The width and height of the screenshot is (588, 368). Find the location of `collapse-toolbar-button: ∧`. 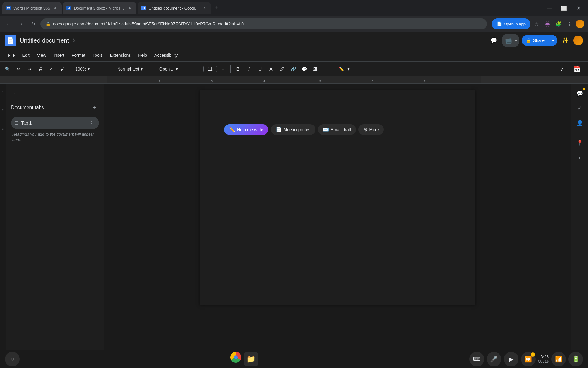

collapse-toolbar-button: ∧ is located at coordinates (562, 69).